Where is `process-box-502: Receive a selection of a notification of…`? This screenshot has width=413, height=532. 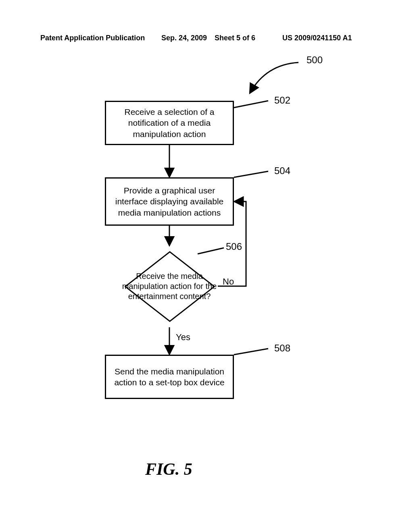 process-box-502: Receive a selection of a notification of… is located at coordinates (169, 123).